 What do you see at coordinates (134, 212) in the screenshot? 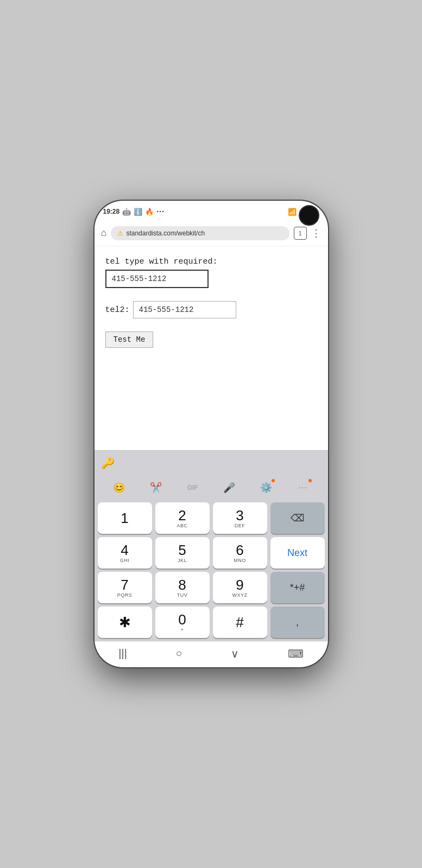
I see `status-left: 19:28 🤖 ℹ️ 🔥 ···` at bounding box center [134, 212].